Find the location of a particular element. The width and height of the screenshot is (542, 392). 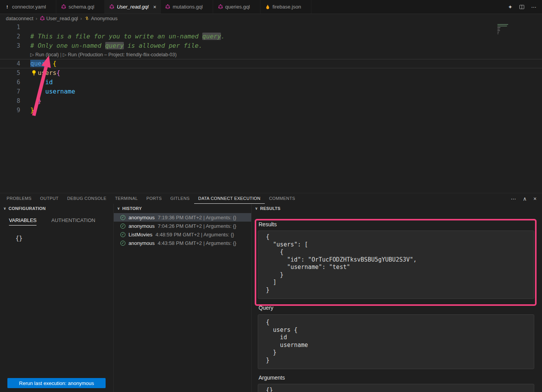

history-item: ✓anonymous7:04:26 PM GMT+2 | Arguments: … is located at coordinates (182, 226).